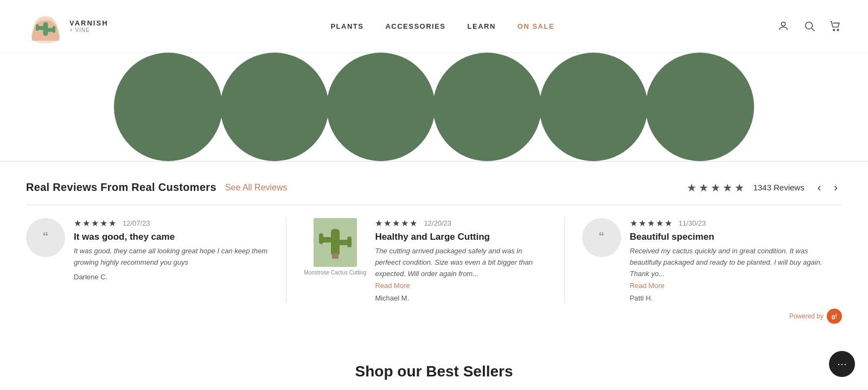  Describe the element at coordinates (834, 316) in the screenshot. I see `powered-by-badge: g!` at that location.